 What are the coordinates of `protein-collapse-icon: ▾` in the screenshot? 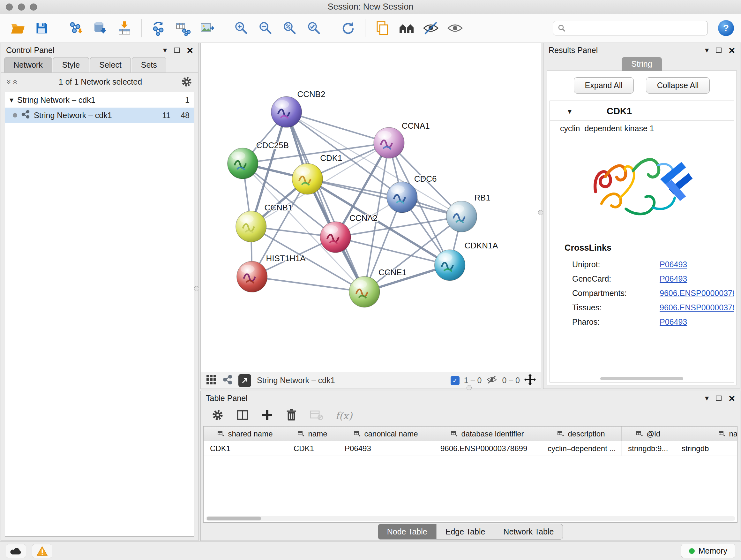 It's located at (569, 111).